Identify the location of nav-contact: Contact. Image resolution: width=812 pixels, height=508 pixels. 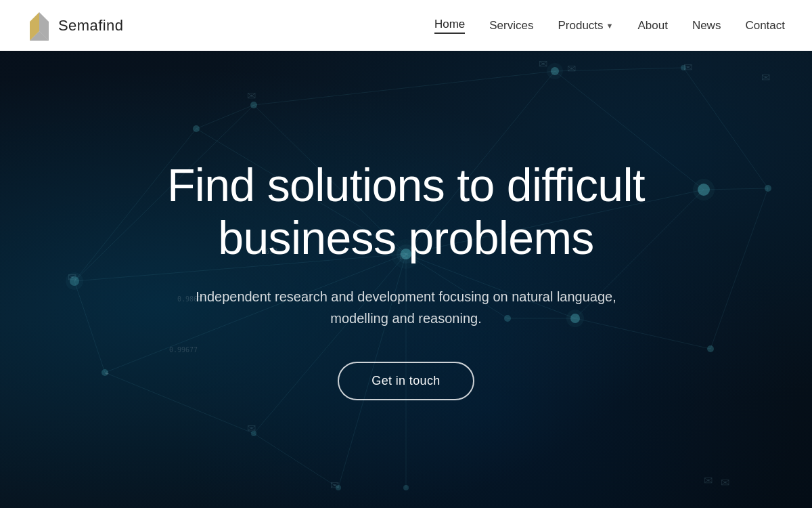
(765, 26).